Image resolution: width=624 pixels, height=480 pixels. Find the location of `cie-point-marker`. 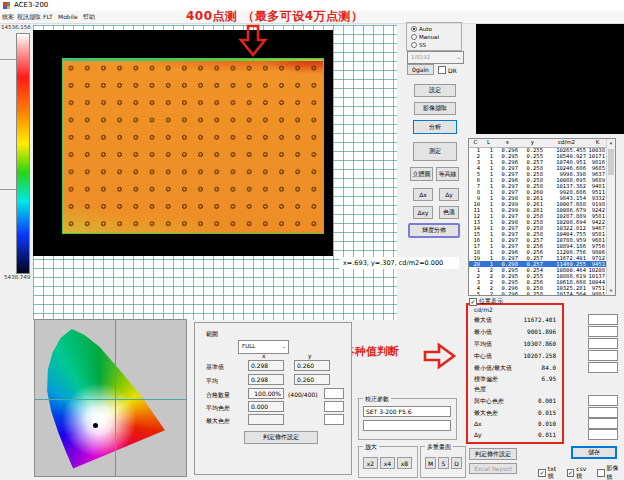

cie-point-marker is located at coordinates (96, 426).